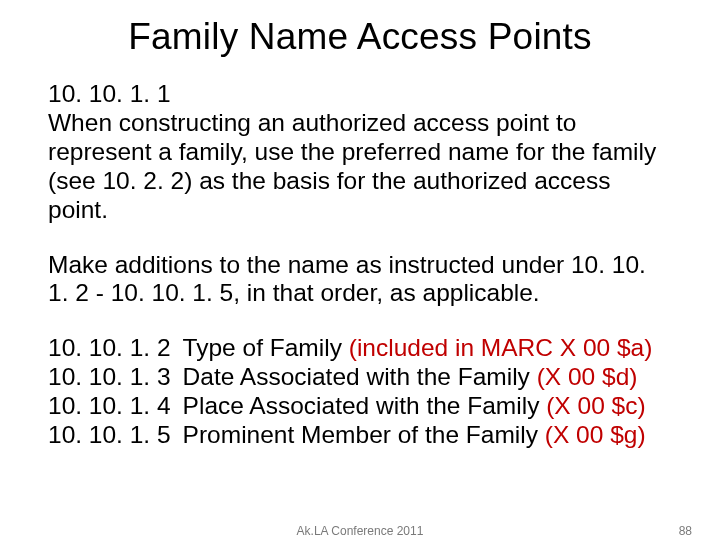 The height and width of the screenshot is (540, 720). What do you see at coordinates (110, 94) in the screenshot?
I see `section-number: 10. 10. 1. 1` at bounding box center [110, 94].